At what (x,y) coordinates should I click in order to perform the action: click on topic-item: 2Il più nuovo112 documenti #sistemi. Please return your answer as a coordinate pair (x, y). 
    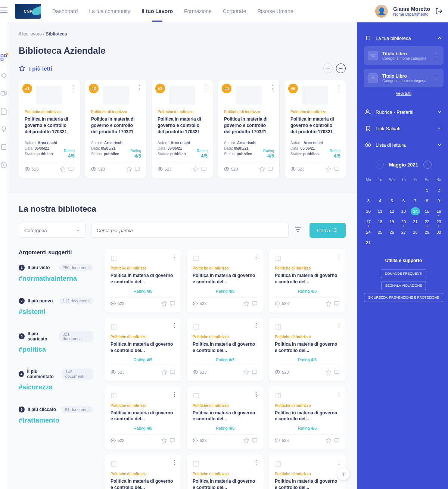
    Looking at the image, I should click on (56, 307).